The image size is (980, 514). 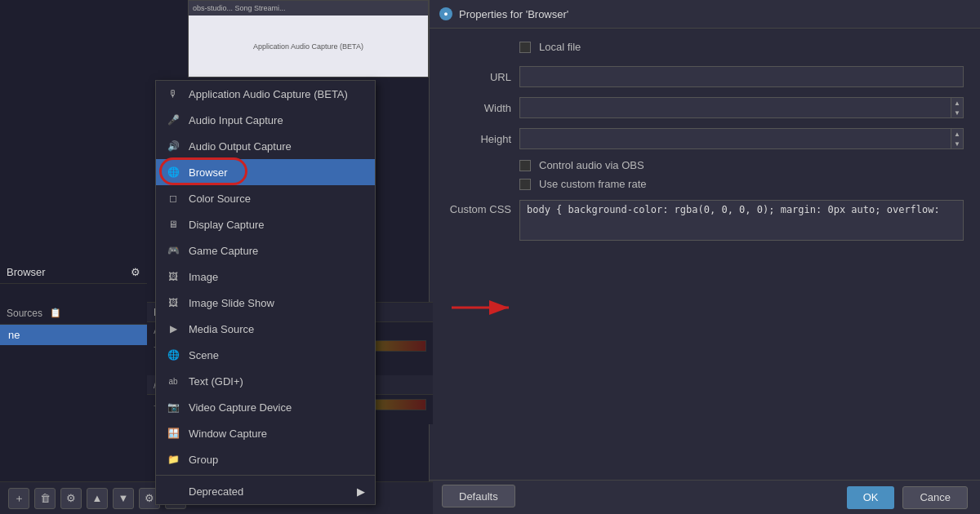 I want to click on deprecated-arrow-icon: ▶, so click(x=361, y=491).